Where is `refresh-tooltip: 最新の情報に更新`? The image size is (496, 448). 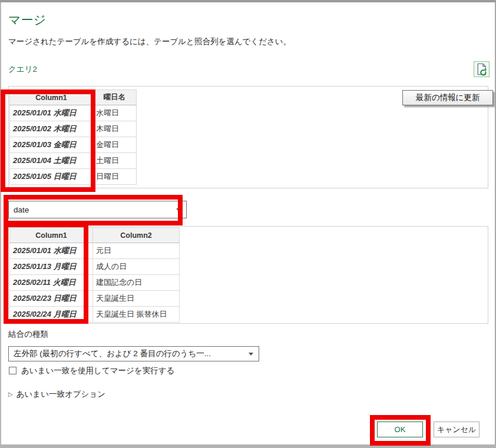 refresh-tooltip: 最新の情報に更新 is located at coordinates (448, 98).